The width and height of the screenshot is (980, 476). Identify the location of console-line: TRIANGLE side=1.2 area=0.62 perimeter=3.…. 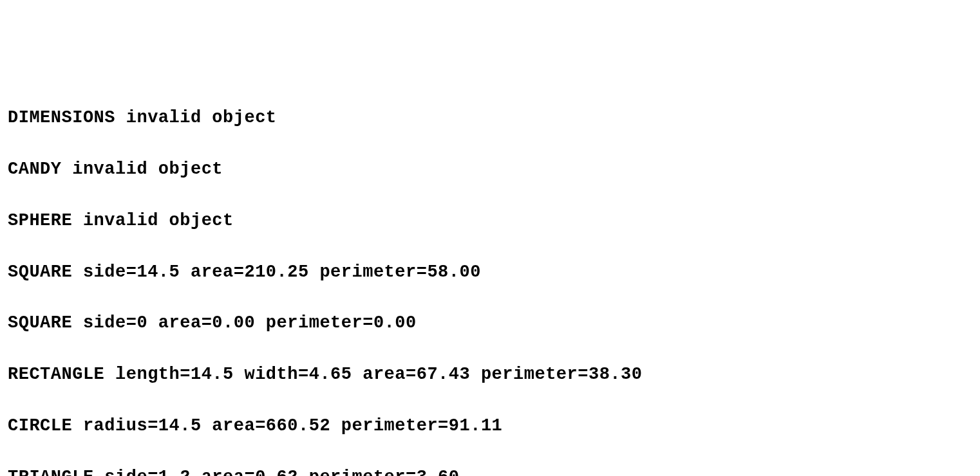
(490, 471).